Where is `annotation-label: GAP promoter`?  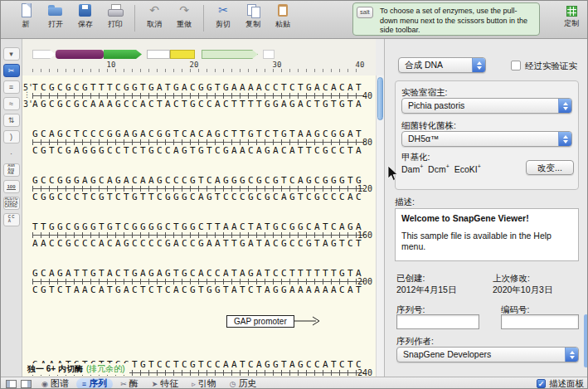
annotation-label: GAP promoter is located at coordinates (260, 322).